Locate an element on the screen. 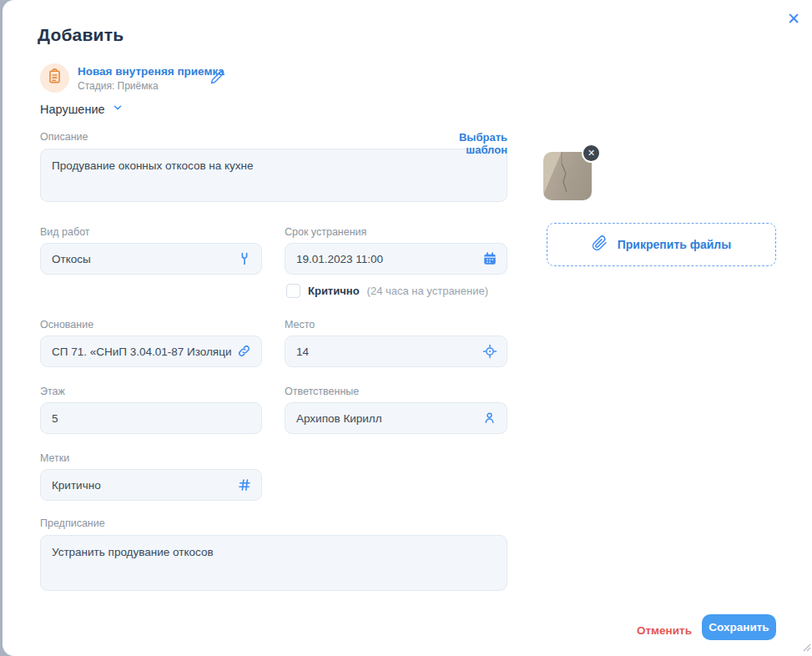  deadline-label: Срок устранения is located at coordinates (396, 232).